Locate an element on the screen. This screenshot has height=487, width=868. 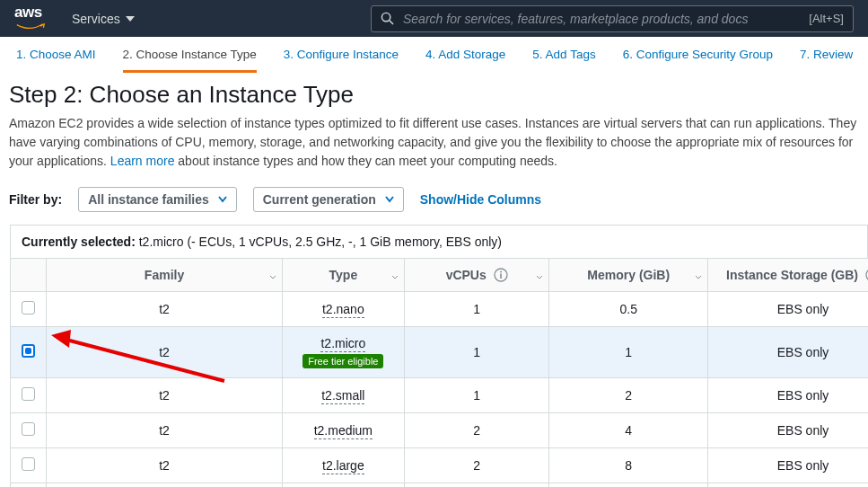
col-vcpus: vCPUs is located at coordinates (476, 275).